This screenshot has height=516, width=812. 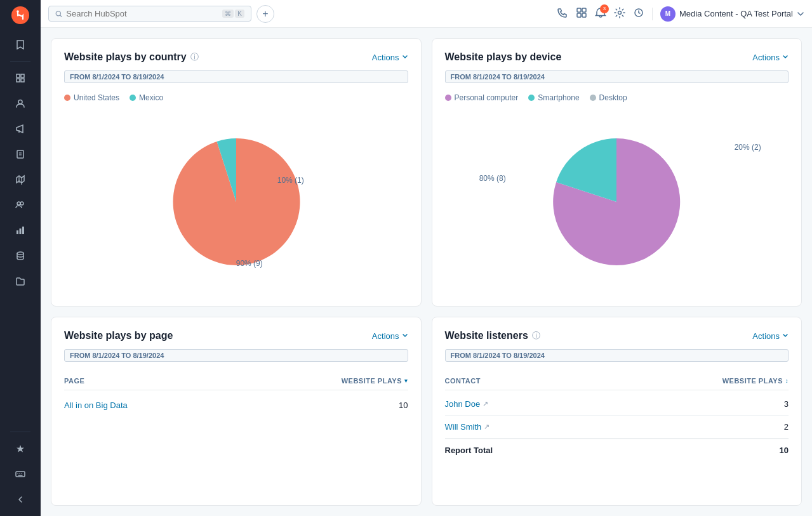 I want to click on listeners-col-contact: CONTACT, so click(x=584, y=381).